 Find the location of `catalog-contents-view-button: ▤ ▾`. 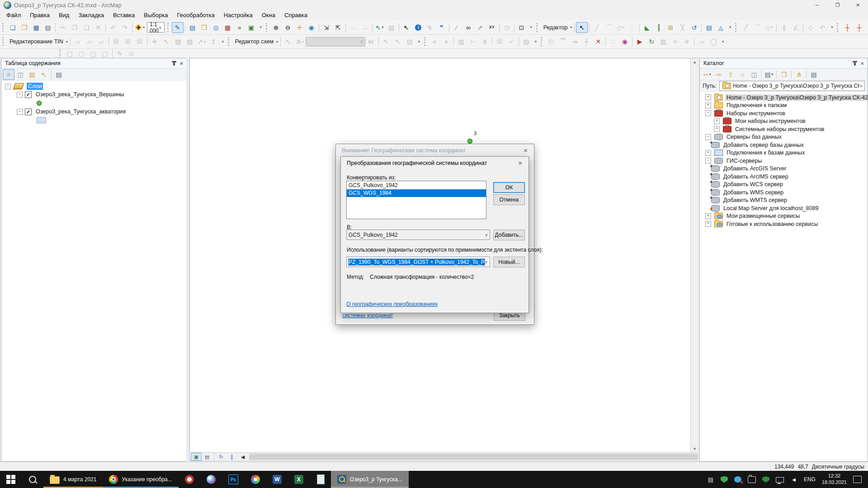

catalog-contents-view-button: ▤ ▾ is located at coordinates (769, 75).